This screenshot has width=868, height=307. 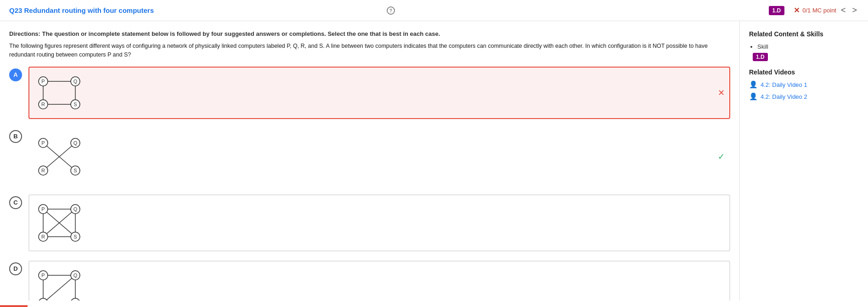 I want to click on skill-label-text: Skill, so click(x=804, y=47).